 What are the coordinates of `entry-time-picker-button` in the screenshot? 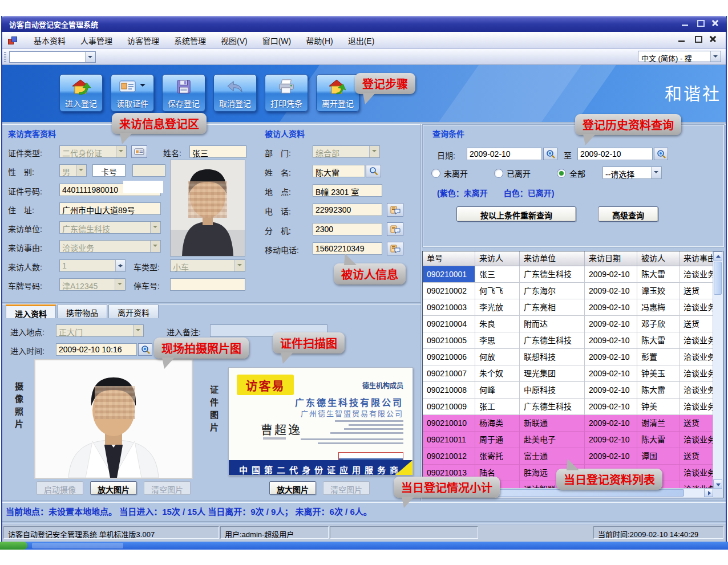 It's located at (145, 349).